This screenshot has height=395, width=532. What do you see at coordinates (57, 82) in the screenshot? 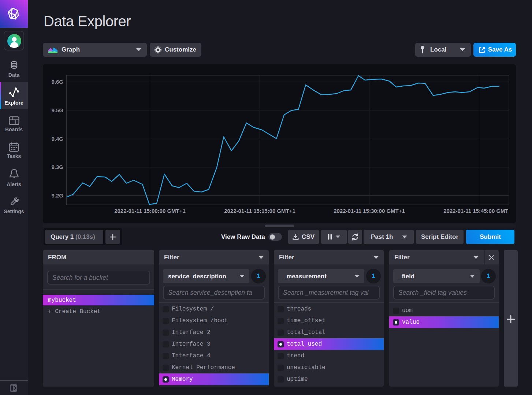
I see `svg-text: 9.6G` at bounding box center [57, 82].